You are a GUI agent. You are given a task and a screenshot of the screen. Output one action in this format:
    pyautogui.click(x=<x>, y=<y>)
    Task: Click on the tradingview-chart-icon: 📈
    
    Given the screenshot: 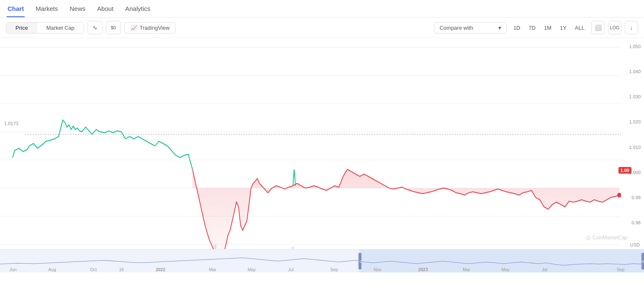 What is the action you would take?
    pyautogui.click(x=134, y=28)
    